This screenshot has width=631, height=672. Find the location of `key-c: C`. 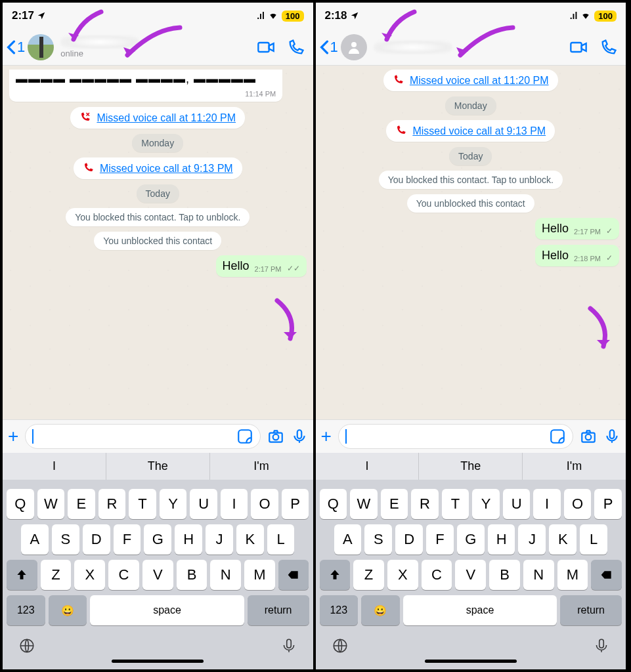

key-c: C is located at coordinates (437, 575).